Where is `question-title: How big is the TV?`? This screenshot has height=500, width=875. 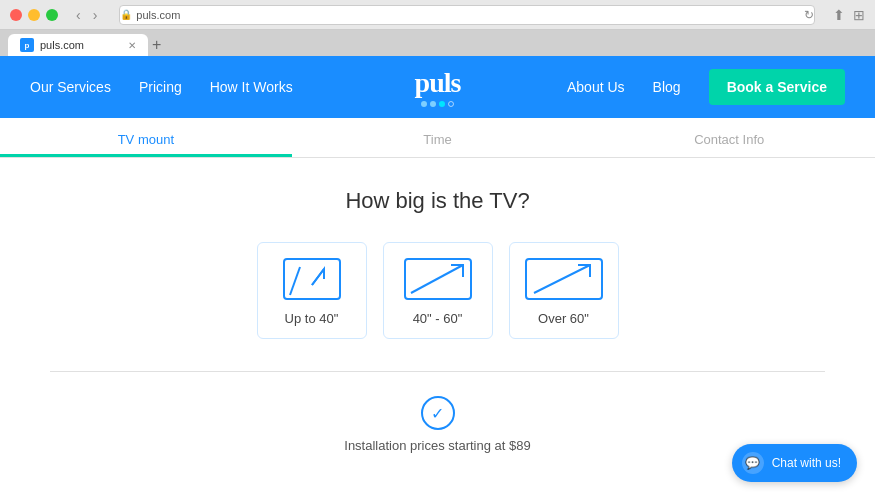
question-title: How big is the TV? is located at coordinates (438, 201).